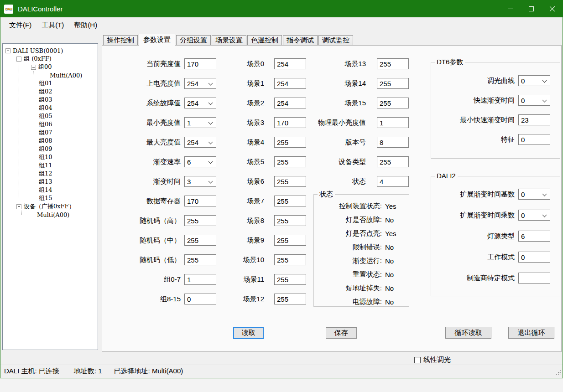 The image size is (563, 392). I want to click on features-input: 0, so click(534, 139).